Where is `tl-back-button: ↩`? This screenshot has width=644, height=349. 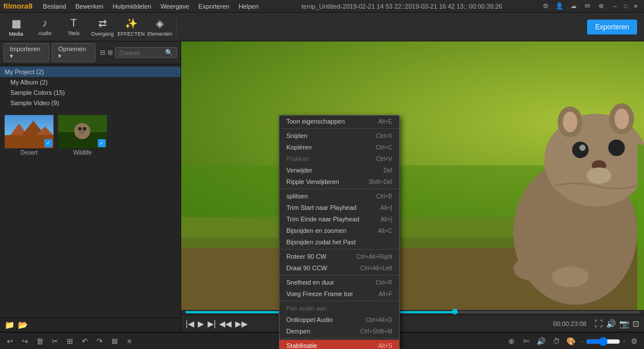
tl-back-button: ↩ is located at coordinates (10, 342).